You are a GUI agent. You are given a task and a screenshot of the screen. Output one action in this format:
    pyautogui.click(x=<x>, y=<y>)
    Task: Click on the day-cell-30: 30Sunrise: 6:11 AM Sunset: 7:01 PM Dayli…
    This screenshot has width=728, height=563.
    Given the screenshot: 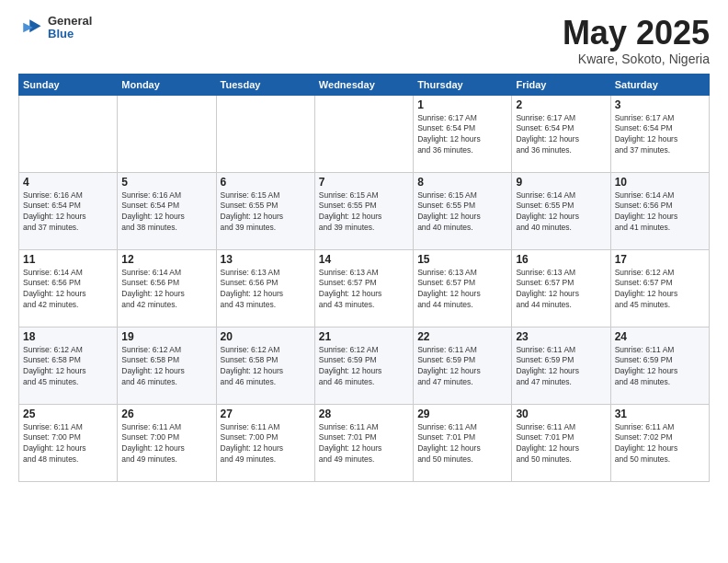 What is the action you would take?
    pyautogui.click(x=561, y=442)
    